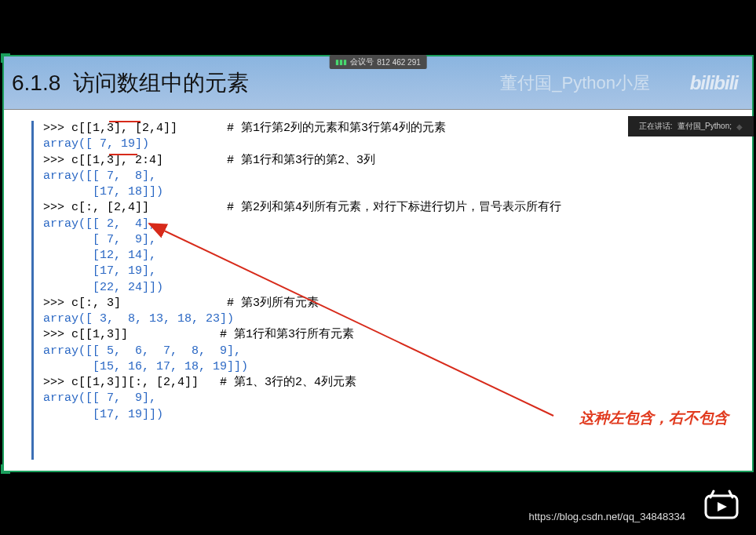 This screenshot has height=535, width=756. Describe the element at coordinates (121, 383) in the screenshot. I see `code-input-6: >>> c[[1,3]][:, [2,4]]` at that location.